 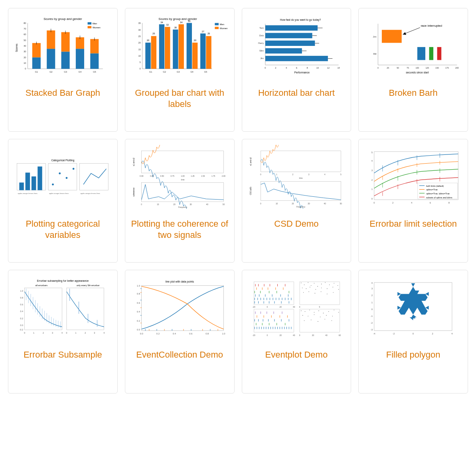 What do you see at coordinates (22, 318) in the screenshot?
I see `svg-text: 0.2` at bounding box center [22, 318].